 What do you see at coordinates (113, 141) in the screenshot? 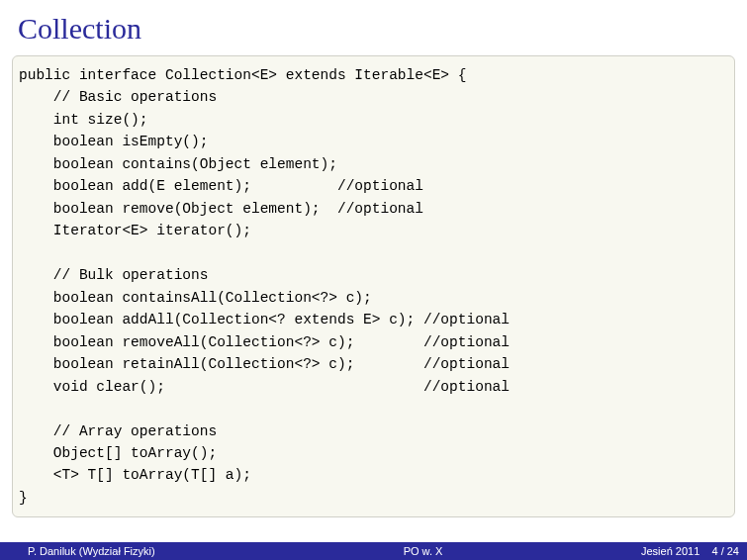
I see `code-line: boolean isEmpty();` at bounding box center [113, 141].